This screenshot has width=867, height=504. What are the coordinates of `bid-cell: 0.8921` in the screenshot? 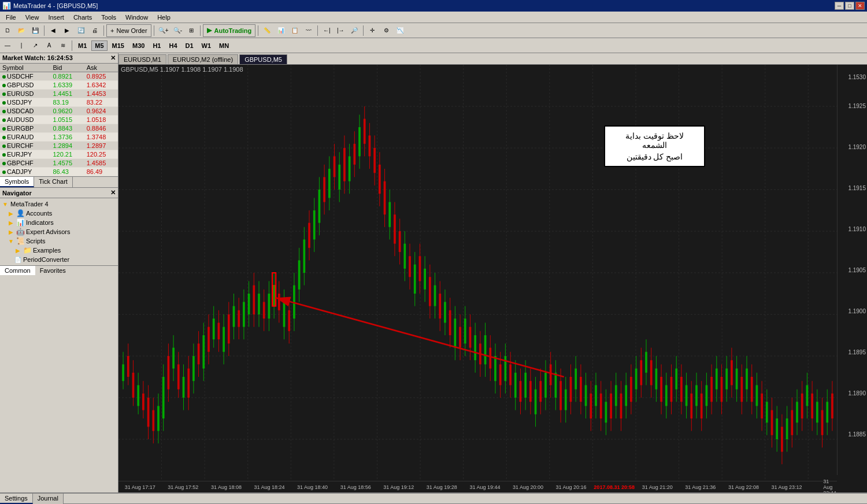 It's located at (67, 76).